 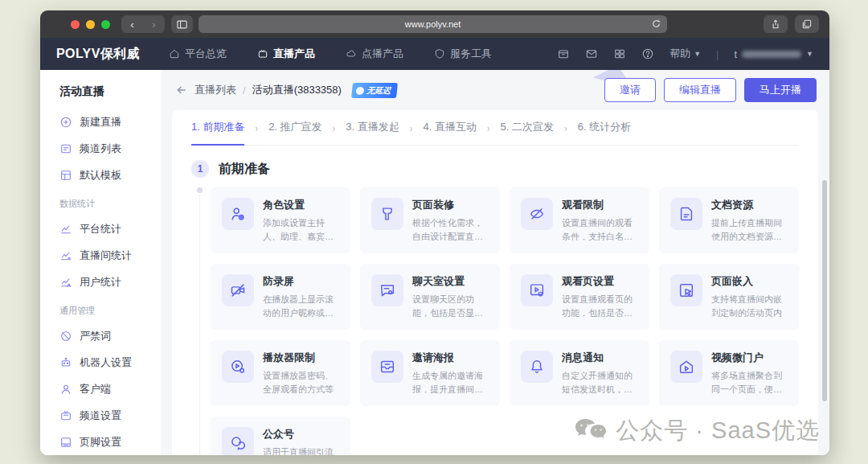 What do you see at coordinates (579, 220) in the screenshot?
I see `feature-card: 观看限制设置直播间的观看条件，支持白名单、报名观看、验...` at bounding box center [579, 220].